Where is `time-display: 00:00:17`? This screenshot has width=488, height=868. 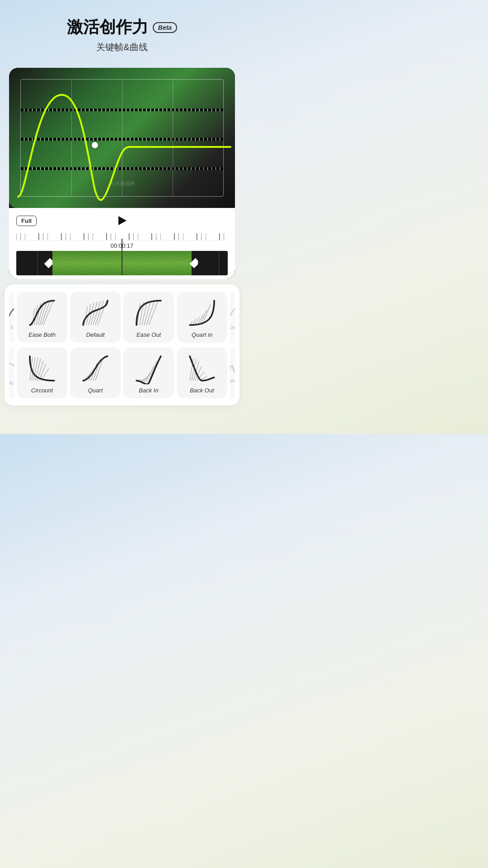
time-display: 00:00:17 is located at coordinates (122, 246).